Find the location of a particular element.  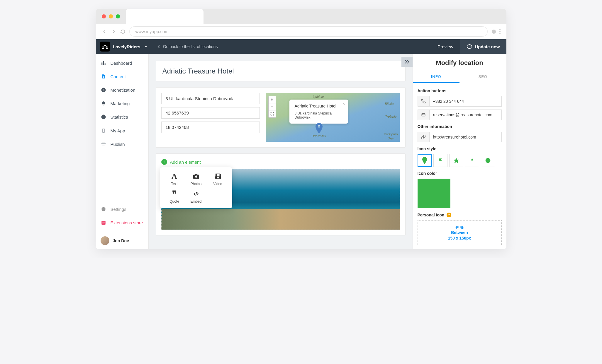

link-icon is located at coordinates (423, 137).